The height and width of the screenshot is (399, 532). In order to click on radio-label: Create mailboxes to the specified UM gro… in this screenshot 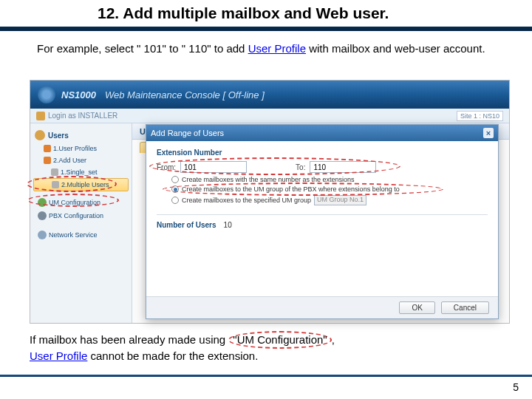, I will do `click(247, 200)`.